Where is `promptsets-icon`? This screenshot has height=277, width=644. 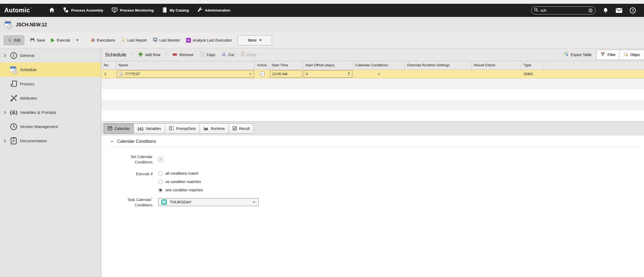 promptsets-icon is located at coordinates (171, 129).